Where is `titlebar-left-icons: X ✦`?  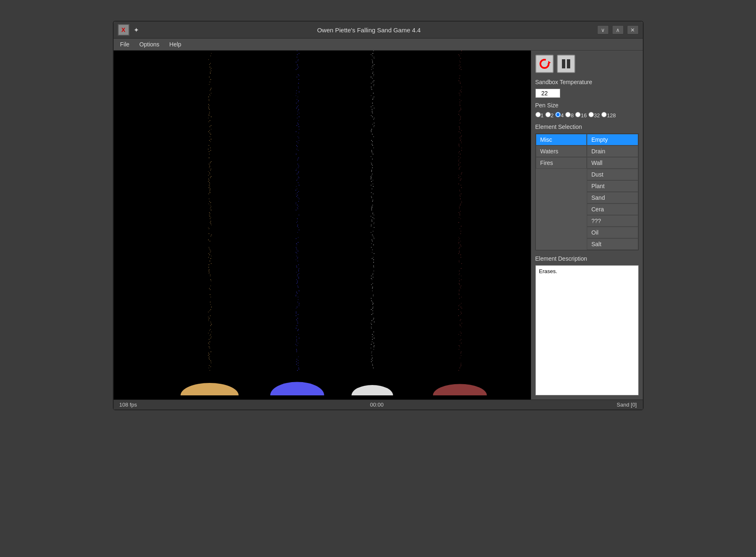
titlebar-left-icons: X ✦ is located at coordinates (129, 30).